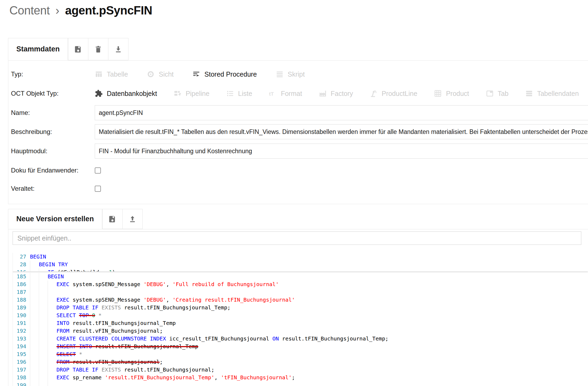 The image size is (588, 386). Describe the element at coordinates (273, 93) in the screenshot. I see `format-icon: tT` at that location.